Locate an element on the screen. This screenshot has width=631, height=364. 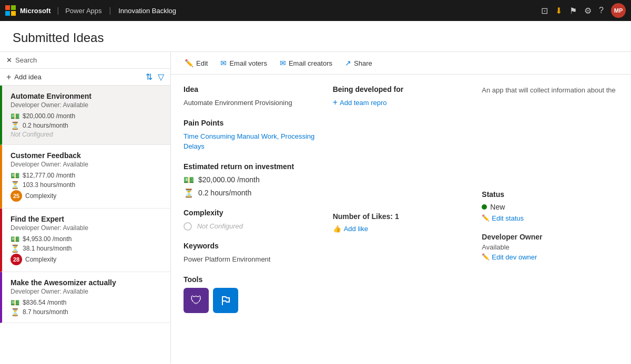
complexity-badge: 28 is located at coordinates (16, 259).